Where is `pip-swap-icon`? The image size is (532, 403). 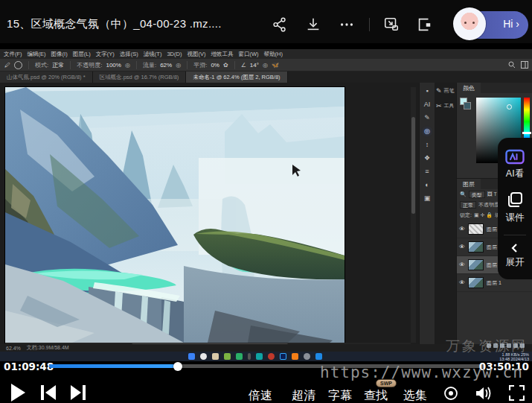 pip-swap-icon is located at coordinates (391, 25).